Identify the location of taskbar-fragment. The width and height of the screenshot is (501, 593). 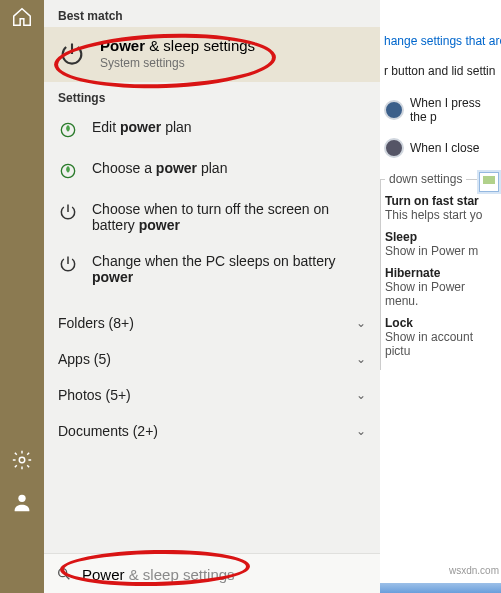
(440, 588).